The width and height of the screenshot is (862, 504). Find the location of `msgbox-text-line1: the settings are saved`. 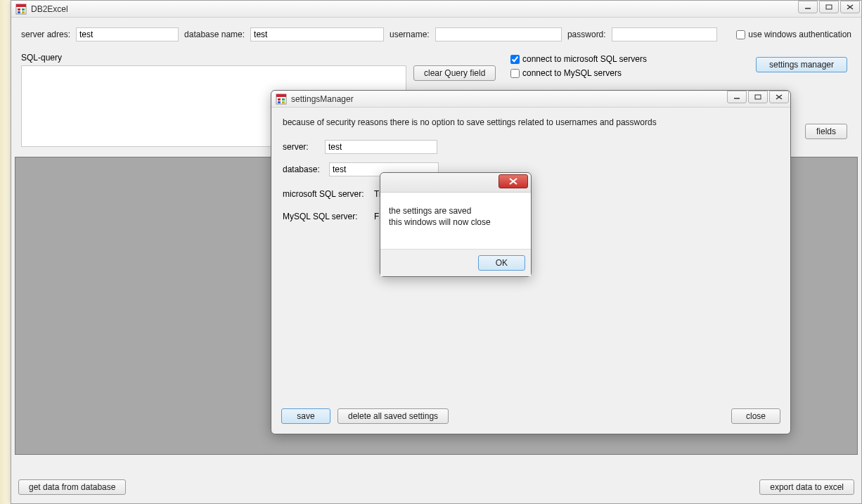

msgbox-text-line1: the settings are saved is located at coordinates (456, 211).